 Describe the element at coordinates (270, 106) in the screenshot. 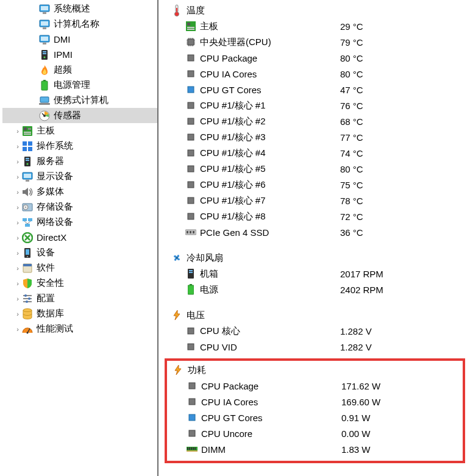

I see `data-label: CPU #1/核心 #1` at that location.